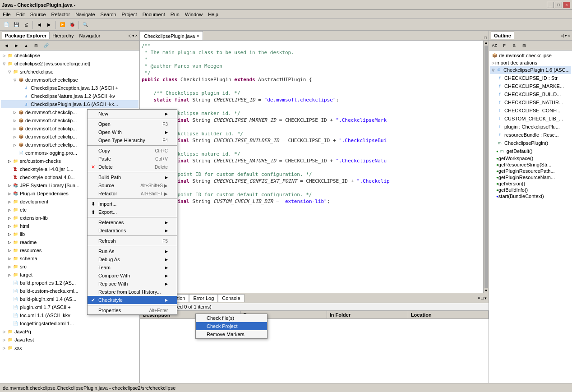 Image resolution: width=572 pixels, height=392 pixels. What do you see at coordinates (132, 259) in the screenshot?
I see `cm-debugas: Debug As ▶` at bounding box center [132, 259].